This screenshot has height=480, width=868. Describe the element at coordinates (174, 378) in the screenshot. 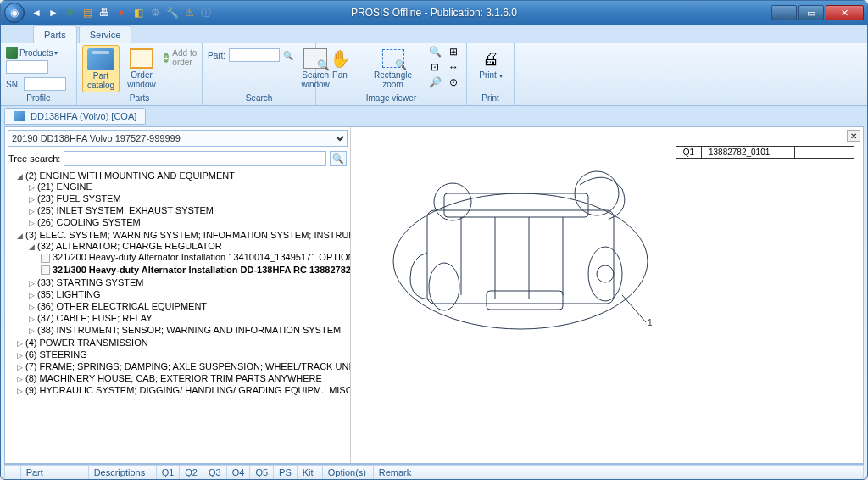

I see `tree-node: (8) MACHINERY HOUSE; CAB; EXTERIOR TRIM …` at that location.